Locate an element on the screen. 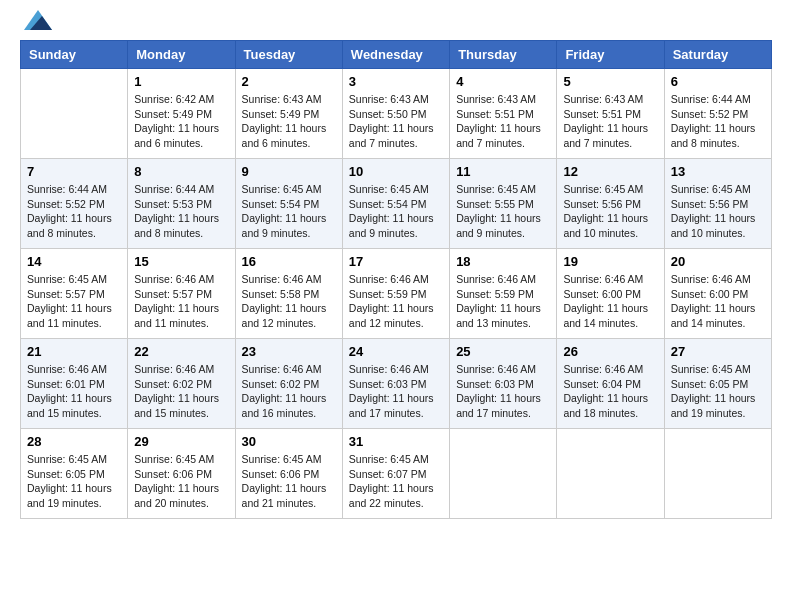 The height and width of the screenshot is (612, 792). logo is located at coordinates (36, 25).